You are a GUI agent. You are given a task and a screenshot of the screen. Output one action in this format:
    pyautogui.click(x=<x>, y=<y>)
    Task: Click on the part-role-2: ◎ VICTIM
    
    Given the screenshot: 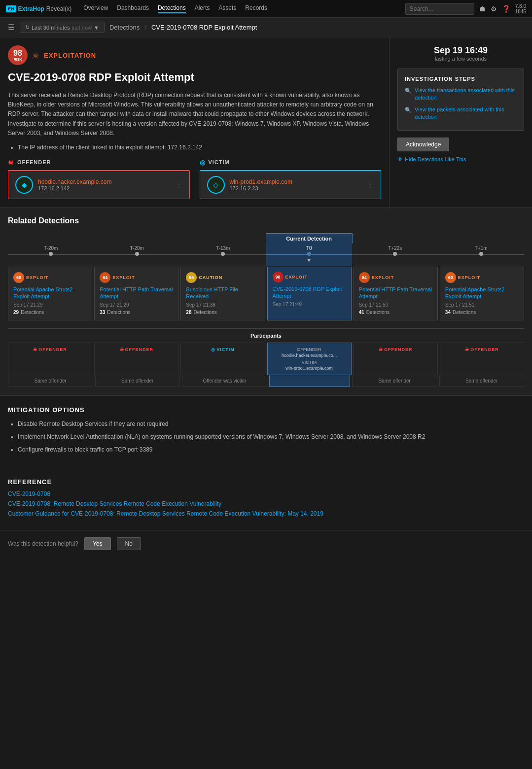 What is the action you would take?
    pyautogui.click(x=223, y=350)
    